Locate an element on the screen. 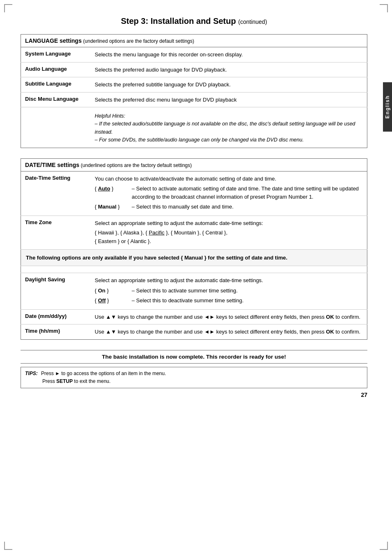  manual-option-desc: – Select this to manually set date and t… is located at coordinates (247, 207).